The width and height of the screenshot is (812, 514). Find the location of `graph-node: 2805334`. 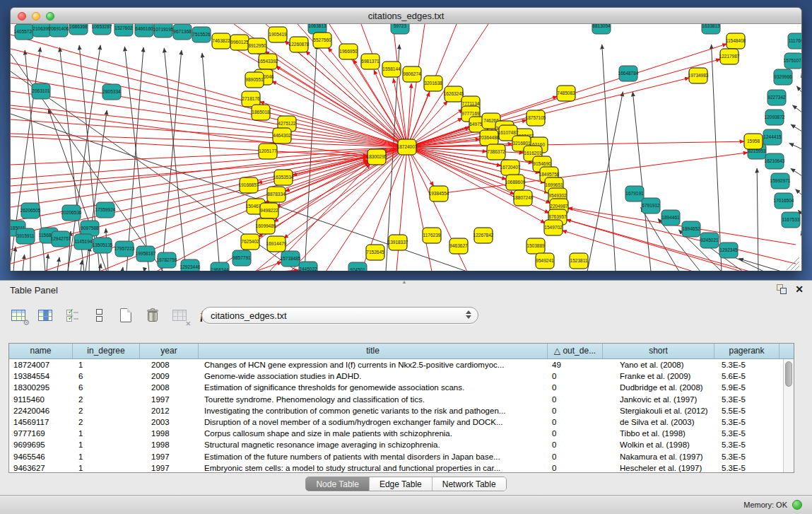

graph-node: 2805334 is located at coordinates (112, 92).